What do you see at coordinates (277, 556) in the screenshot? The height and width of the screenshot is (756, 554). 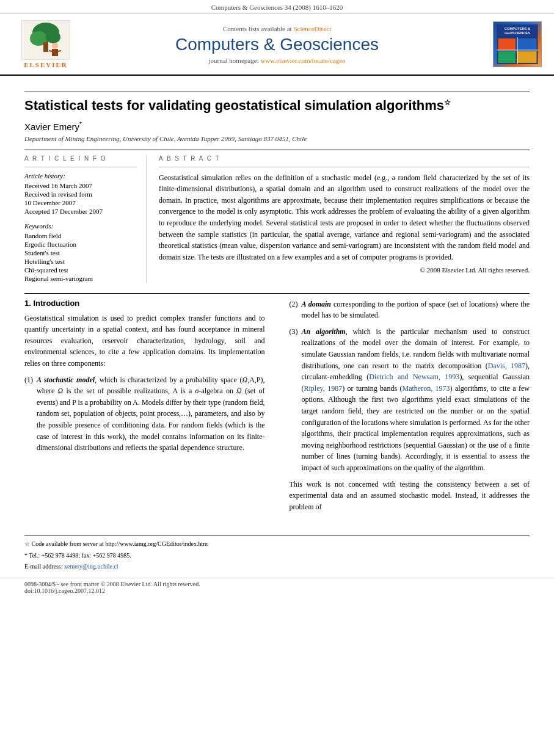 I see `footnotes-area: ☆ Code available from server at http://w…` at bounding box center [277, 556].